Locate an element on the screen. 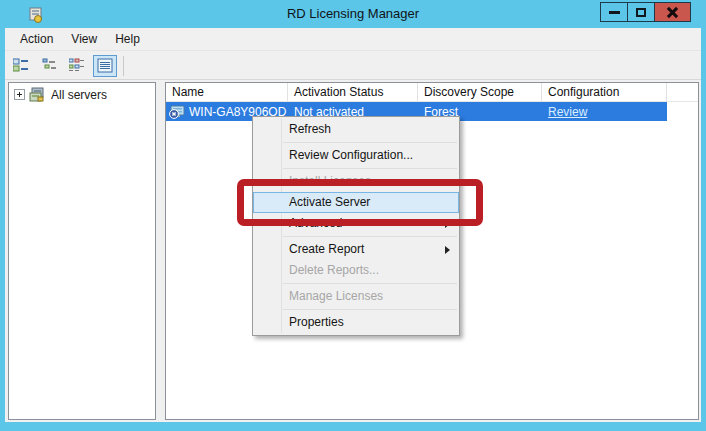 Image resolution: width=706 pixels, height=431 pixels. menu-help: Help is located at coordinates (128, 39).